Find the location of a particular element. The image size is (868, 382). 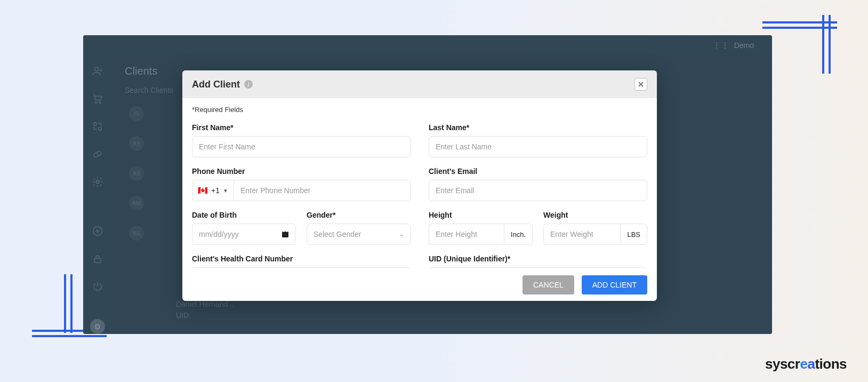

dob-label: Date of Birth is located at coordinates (244, 215).